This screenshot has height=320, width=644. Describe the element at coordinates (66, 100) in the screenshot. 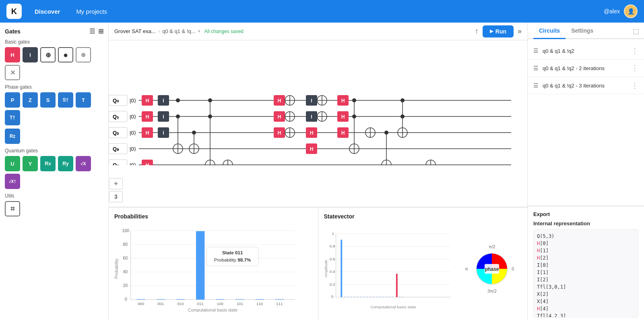

I see `gate-s-dag: S†` at that location.